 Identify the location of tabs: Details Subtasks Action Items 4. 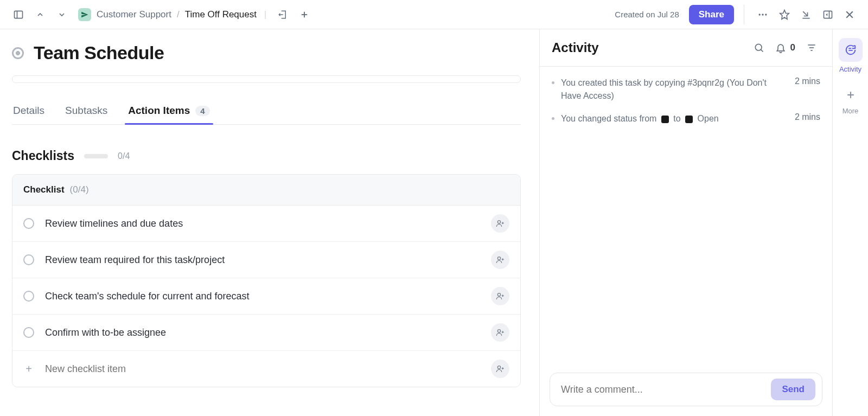
(266, 111).